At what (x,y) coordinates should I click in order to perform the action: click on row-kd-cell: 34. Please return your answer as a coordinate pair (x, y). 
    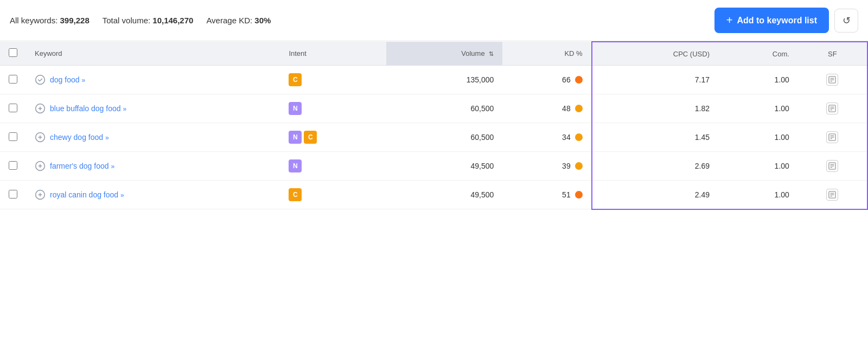
    Looking at the image, I should click on (547, 138).